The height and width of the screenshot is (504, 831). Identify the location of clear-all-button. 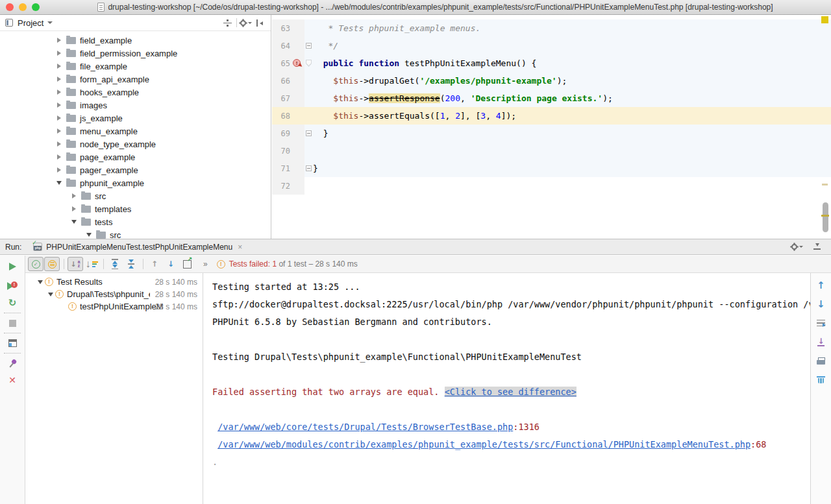
(821, 379).